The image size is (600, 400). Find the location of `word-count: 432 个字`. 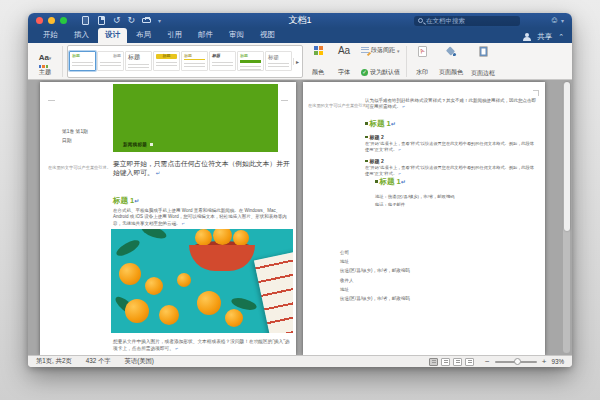

word-count: 432 个字 is located at coordinates (98, 362).